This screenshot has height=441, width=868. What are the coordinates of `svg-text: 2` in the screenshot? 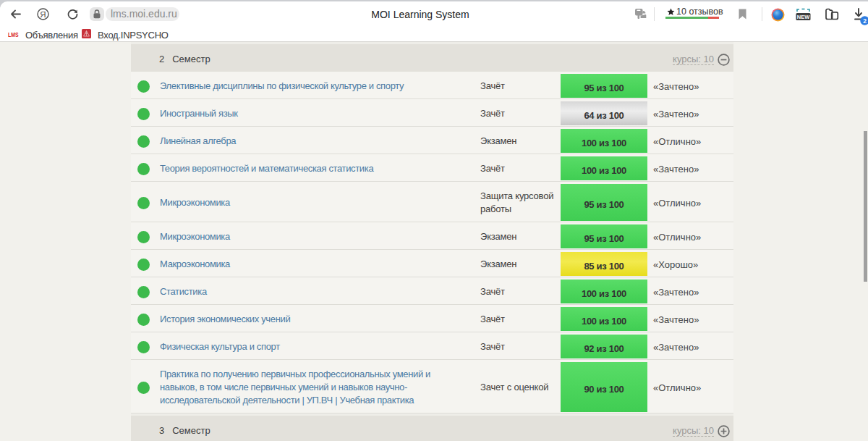 It's located at (865, 21).